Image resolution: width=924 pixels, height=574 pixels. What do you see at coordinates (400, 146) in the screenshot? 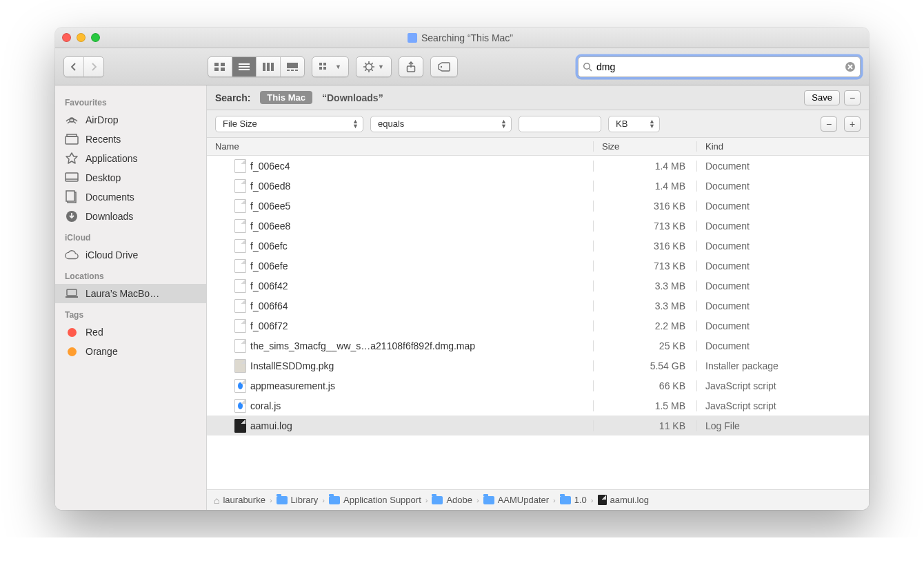
I see `column-header-name: Name` at bounding box center [400, 146].